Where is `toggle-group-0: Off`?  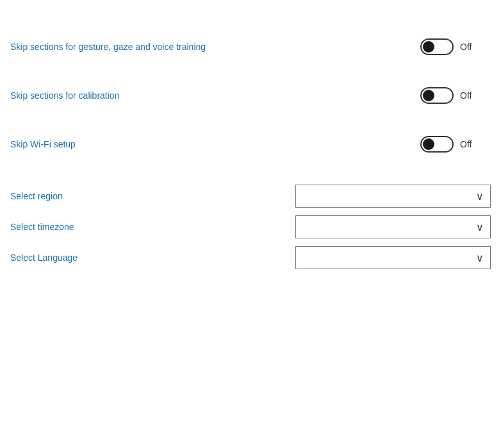
toggle-group-0: Off is located at coordinates (449, 47).